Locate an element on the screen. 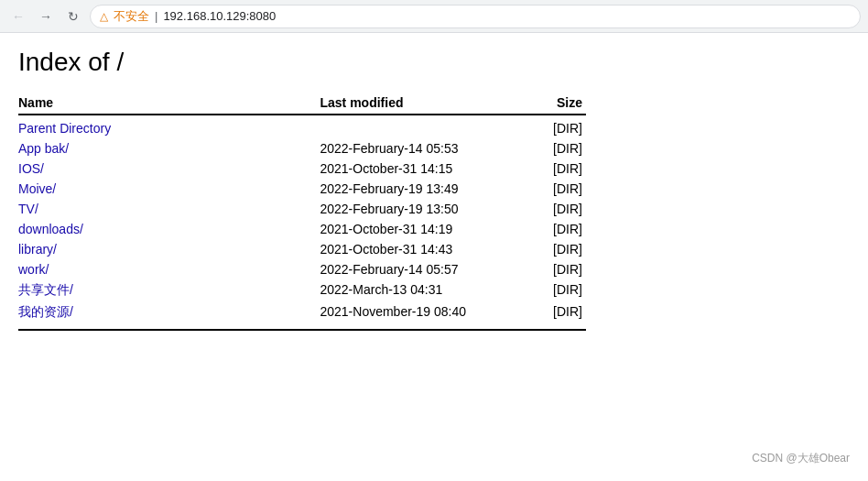  file-modified-cell: 2021-October-31 14:43 is located at coordinates (418, 249).